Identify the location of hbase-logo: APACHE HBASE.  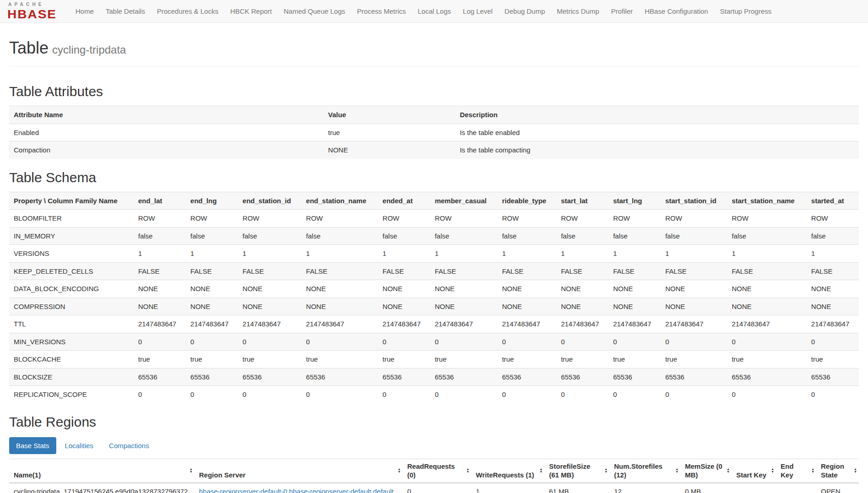
(32, 11).